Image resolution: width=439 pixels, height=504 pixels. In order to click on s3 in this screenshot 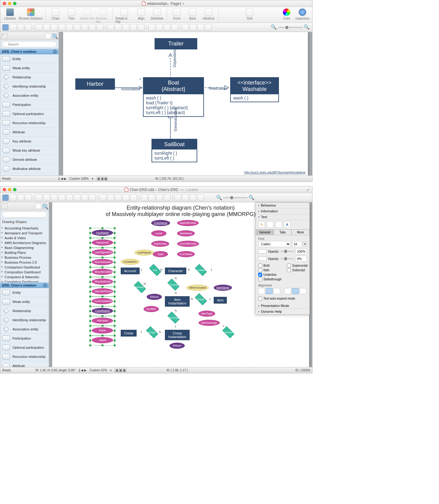, I will do `click(159, 198)`.